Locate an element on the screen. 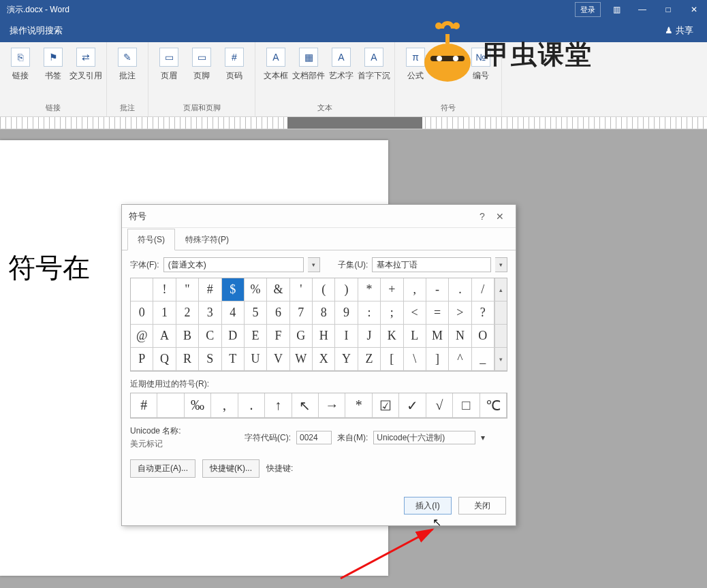  ribbon-艺术字: A艺术字 is located at coordinates (341, 63).